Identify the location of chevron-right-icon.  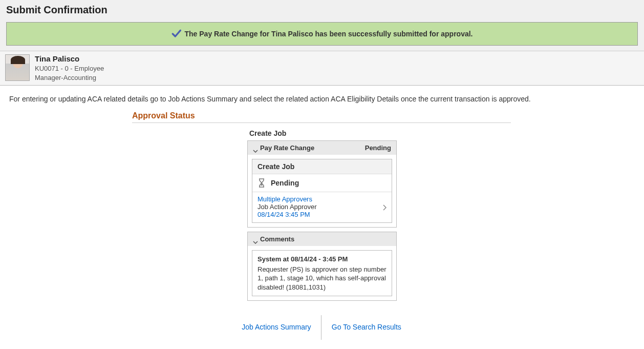
(384, 208).